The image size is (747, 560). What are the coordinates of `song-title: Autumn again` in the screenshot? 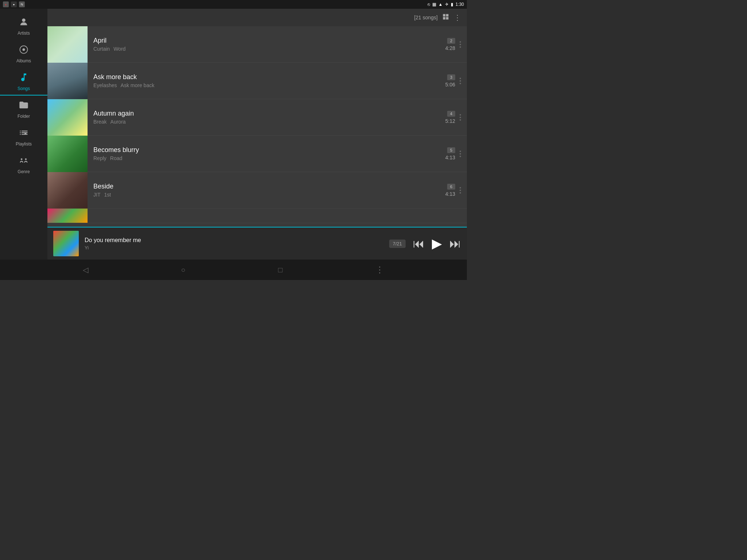 It's located at (269, 114).